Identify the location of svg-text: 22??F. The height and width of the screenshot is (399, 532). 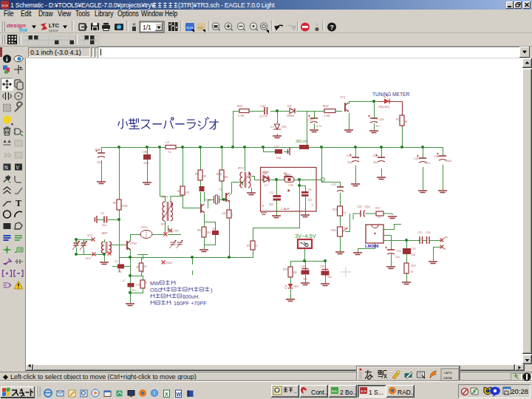
(263, 117).